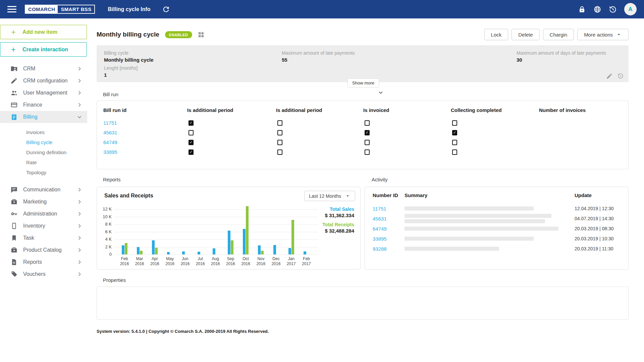 This screenshot has height=362, width=644. Describe the element at coordinates (44, 162) in the screenshot. I see `sidebar-subitem-rate: Rate` at that location.